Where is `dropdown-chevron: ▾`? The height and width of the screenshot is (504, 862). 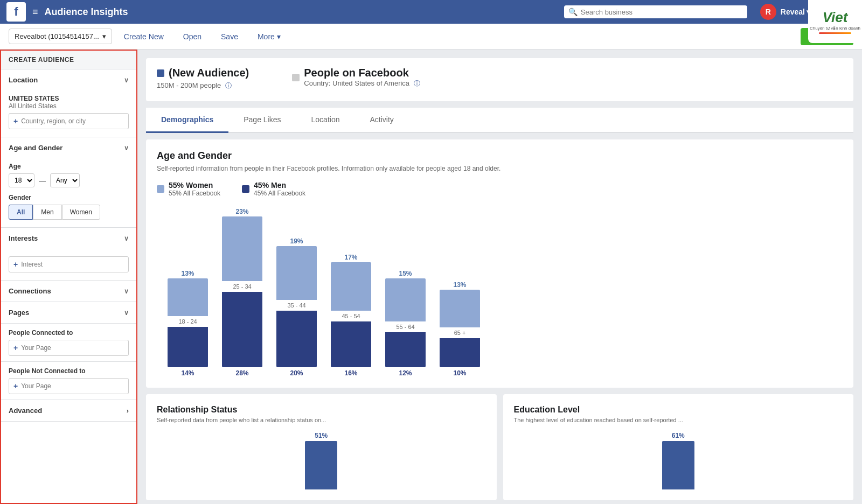 dropdown-chevron: ▾ is located at coordinates (105, 37).